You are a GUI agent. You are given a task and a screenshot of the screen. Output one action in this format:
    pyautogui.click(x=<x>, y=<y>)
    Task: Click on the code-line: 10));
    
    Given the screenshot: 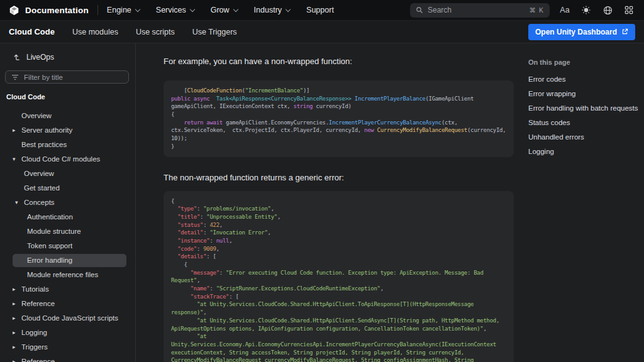 What is the action you would take?
    pyautogui.click(x=338, y=138)
    